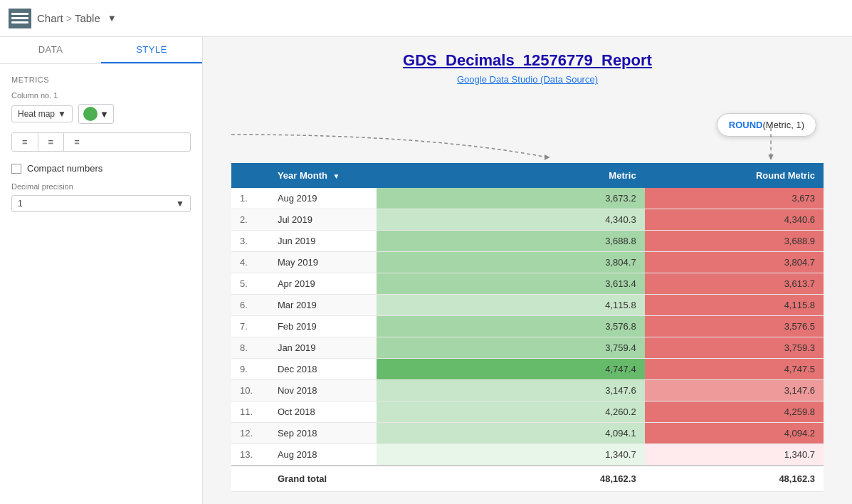  I want to click on row-num: 7., so click(251, 327).